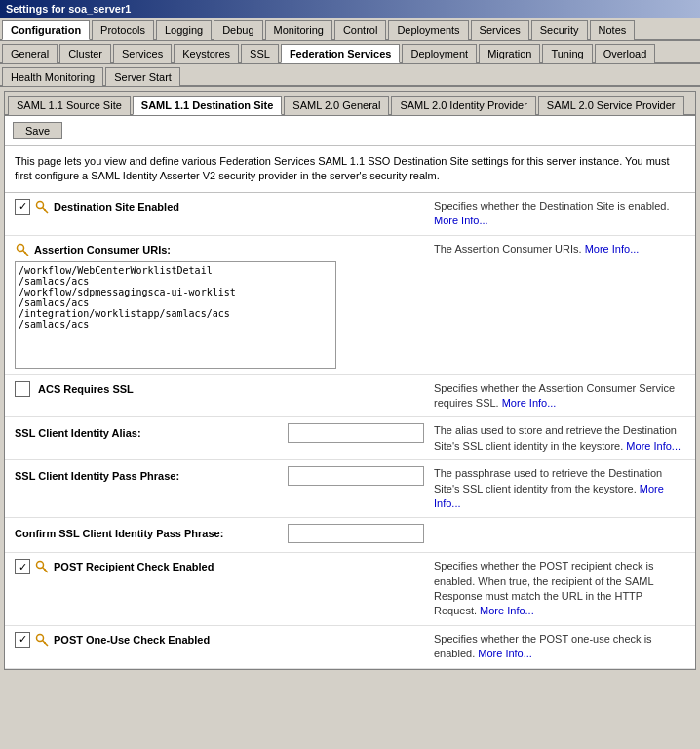  I want to click on tab-row2-general: General, so click(29, 54).